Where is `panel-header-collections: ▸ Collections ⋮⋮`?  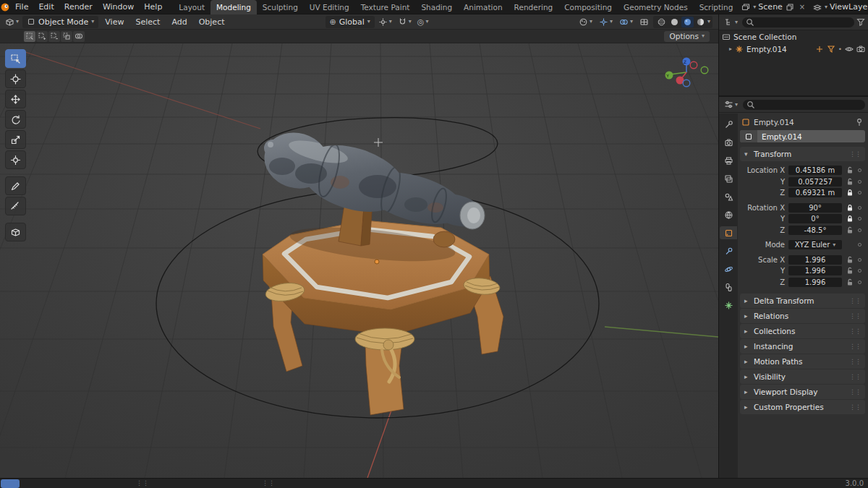
panel-header-collections: ▸ Collections ⋮⋮ is located at coordinates (803, 331).